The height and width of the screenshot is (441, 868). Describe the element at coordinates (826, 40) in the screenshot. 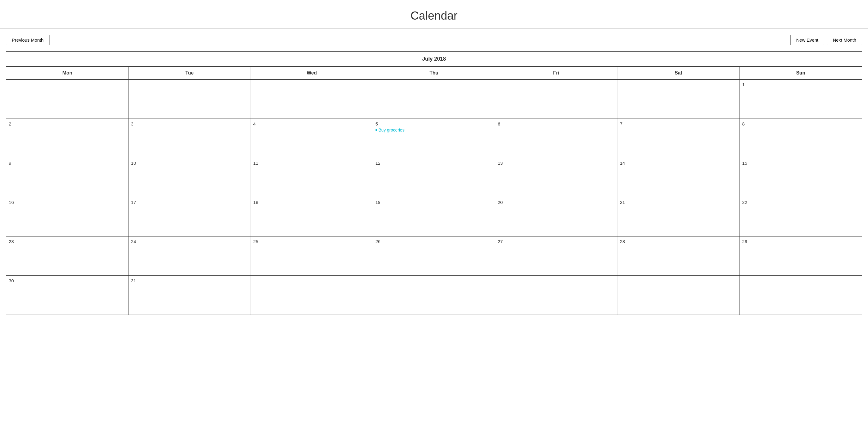

I see `toolbar-right: New Event Next Month` at that location.